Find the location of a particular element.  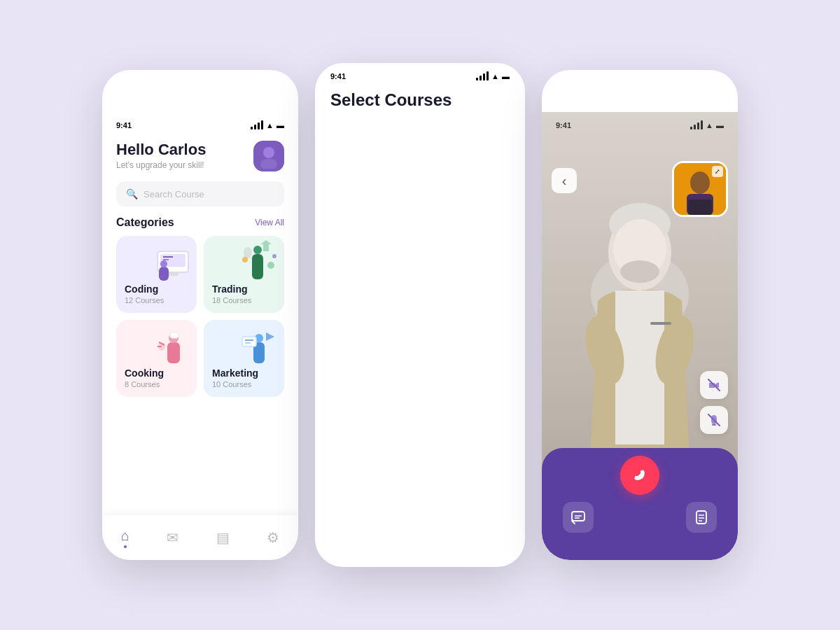

search-placeholder: Search Course is located at coordinates (174, 195).